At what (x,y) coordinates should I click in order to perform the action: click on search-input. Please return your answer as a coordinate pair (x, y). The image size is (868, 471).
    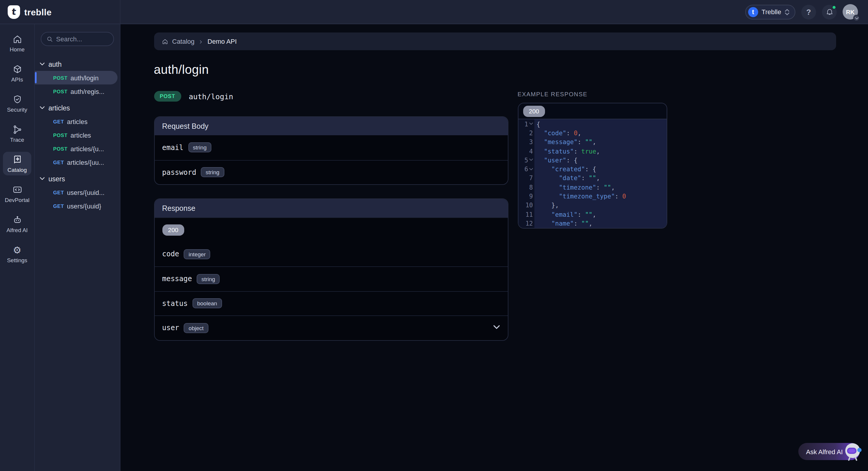
    Looking at the image, I should click on (80, 39).